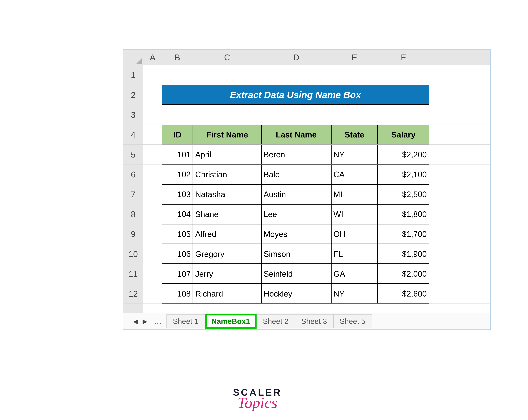 The width and height of the screenshot is (528, 420). Describe the element at coordinates (153, 234) in the screenshot. I see `cell-A9` at that location.